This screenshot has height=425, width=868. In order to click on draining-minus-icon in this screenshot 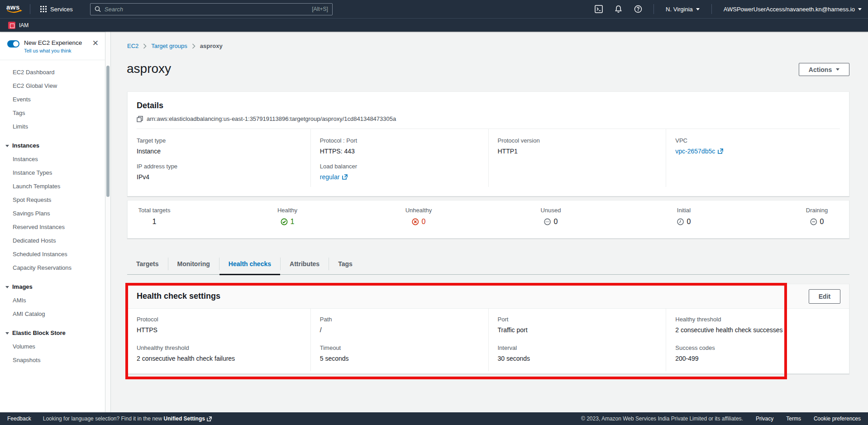, I will do `click(814, 222)`.